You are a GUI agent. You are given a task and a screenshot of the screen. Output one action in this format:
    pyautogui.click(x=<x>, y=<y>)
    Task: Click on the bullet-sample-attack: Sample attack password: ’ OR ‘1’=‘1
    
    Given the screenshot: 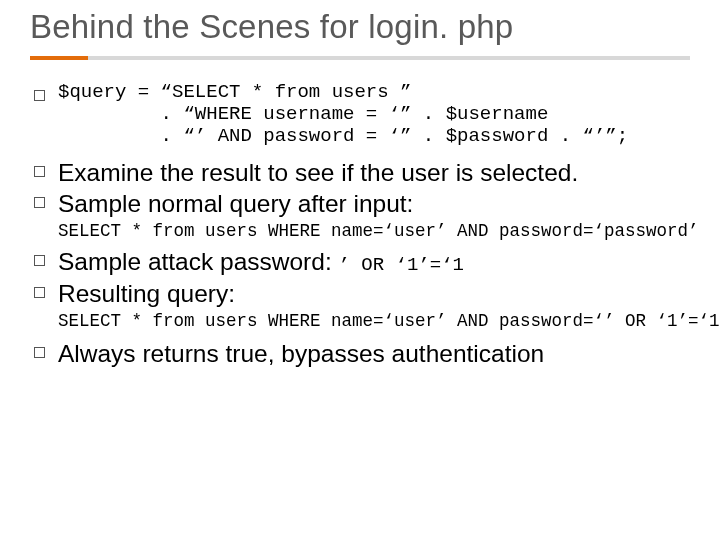 What is the action you would take?
    pyautogui.click(x=362, y=262)
    